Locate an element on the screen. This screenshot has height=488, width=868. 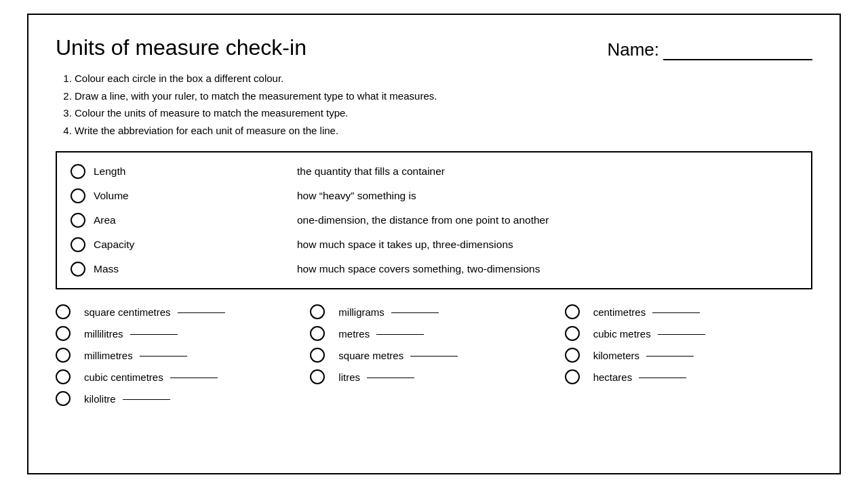
unit-item-sq-cm: square centimetres is located at coordinates (179, 312).